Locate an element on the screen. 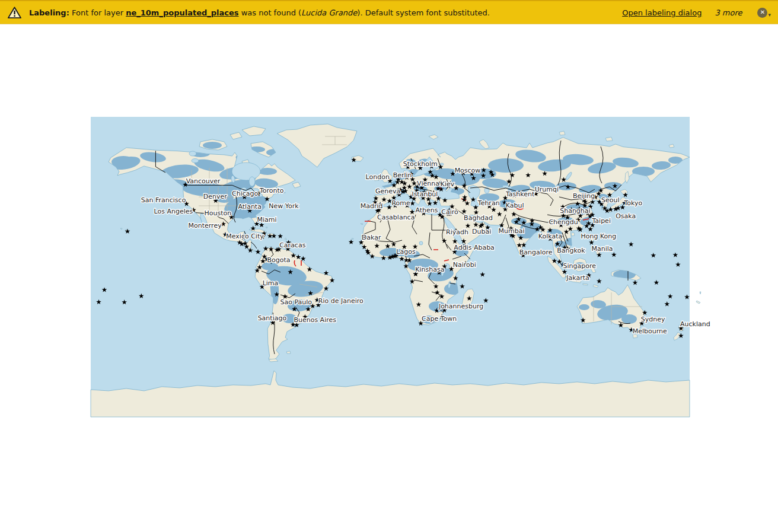  city-label: Kinshasa is located at coordinates (429, 269).